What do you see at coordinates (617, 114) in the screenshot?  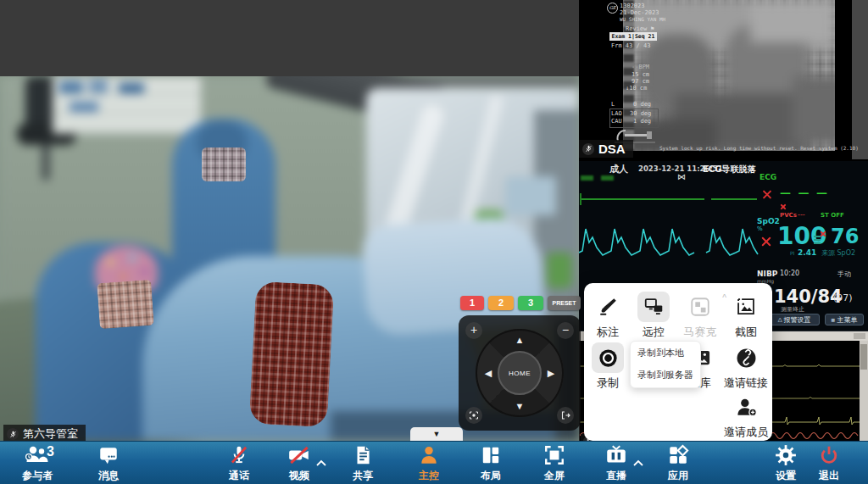 I see `dsa-angle-lao-label: LAO` at bounding box center [617, 114].